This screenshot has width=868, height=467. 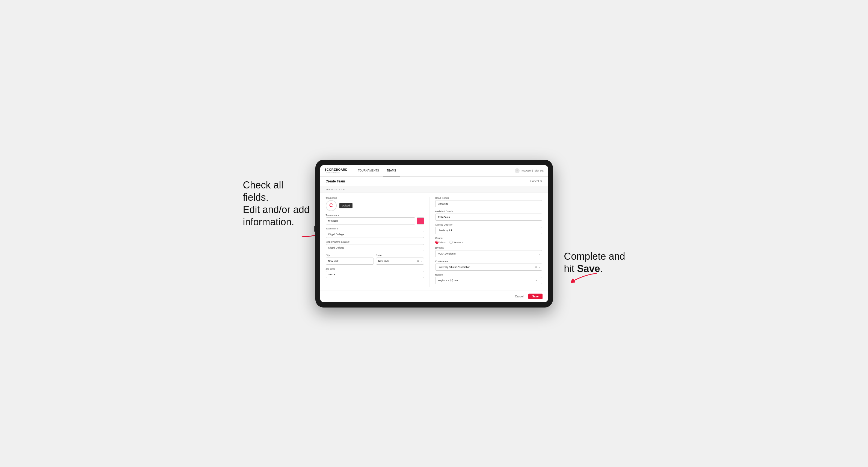 What do you see at coordinates (434, 242) in the screenshot?
I see `form-body: Team logo C Upload Team colour` at bounding box center [434, 242].